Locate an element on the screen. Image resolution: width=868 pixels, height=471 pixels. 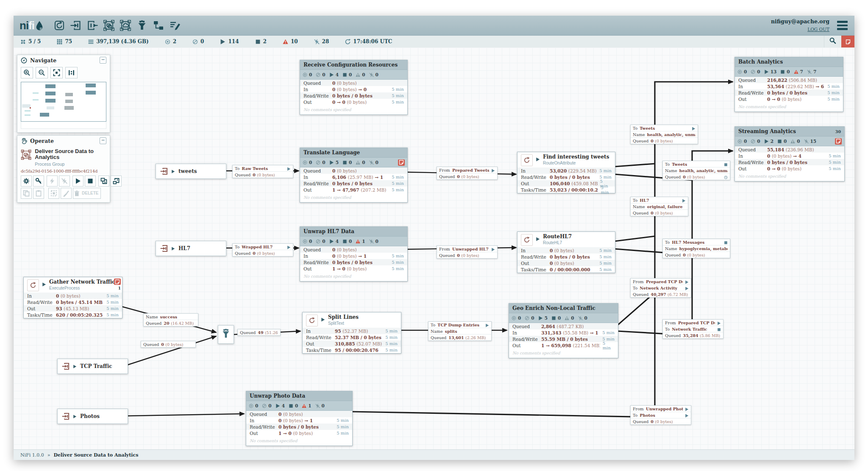
logout-link: LOG OUT is located at coordinates (818, 29).